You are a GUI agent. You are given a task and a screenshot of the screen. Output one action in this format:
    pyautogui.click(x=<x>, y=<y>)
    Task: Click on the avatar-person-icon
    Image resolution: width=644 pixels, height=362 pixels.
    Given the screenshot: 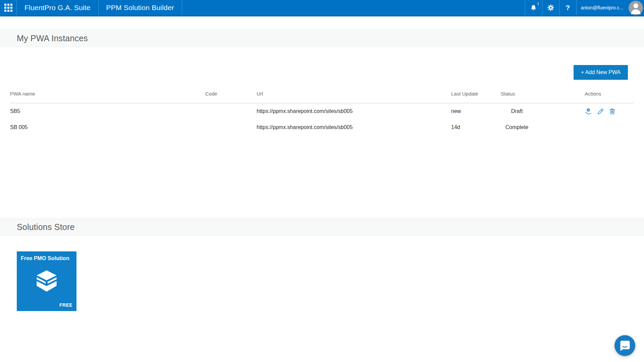 What is the action you would take?
    pyautogui.click(x=636, y=8)
    